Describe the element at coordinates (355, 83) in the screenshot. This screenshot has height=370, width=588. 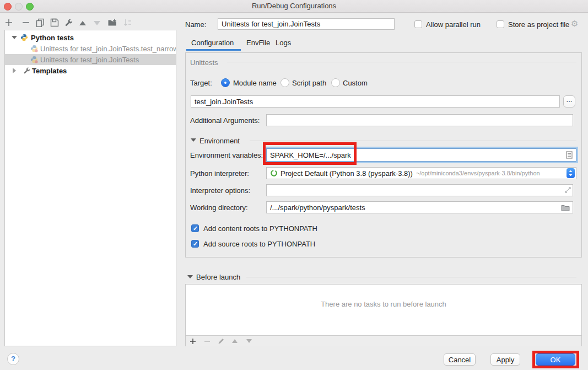
I see `target-custom-label: Custom` at that location.